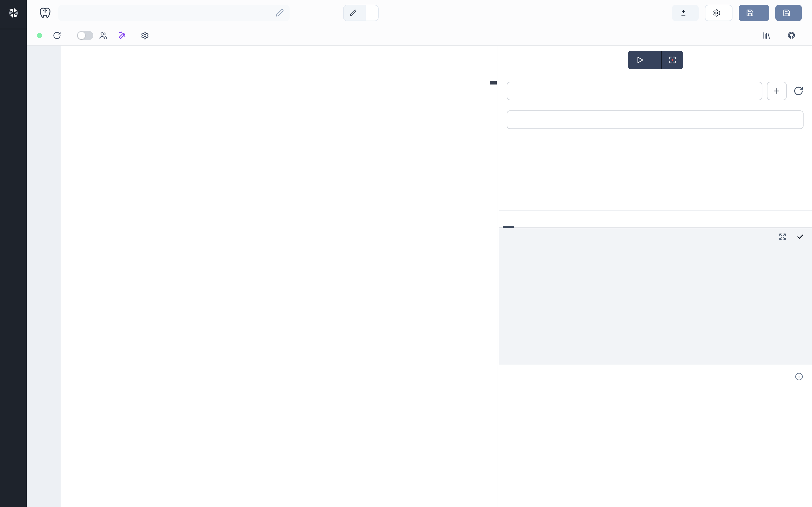 The height and width of the screenshot is (507, 812). What do you see at coordinates (799, 377) in the screenshot?
I see `info-icon` at bounding box center [799, 377].